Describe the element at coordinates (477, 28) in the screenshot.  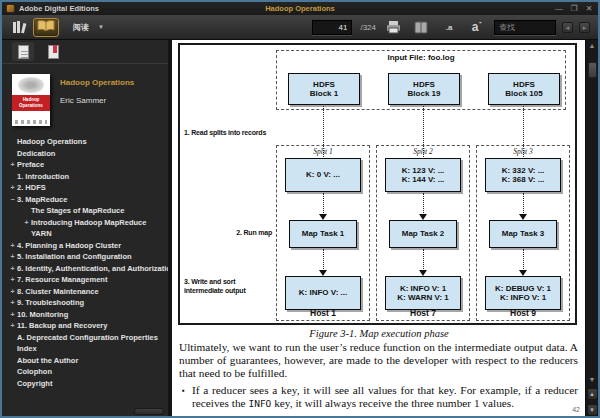
I see `font-increase-button: a˙` at that location.